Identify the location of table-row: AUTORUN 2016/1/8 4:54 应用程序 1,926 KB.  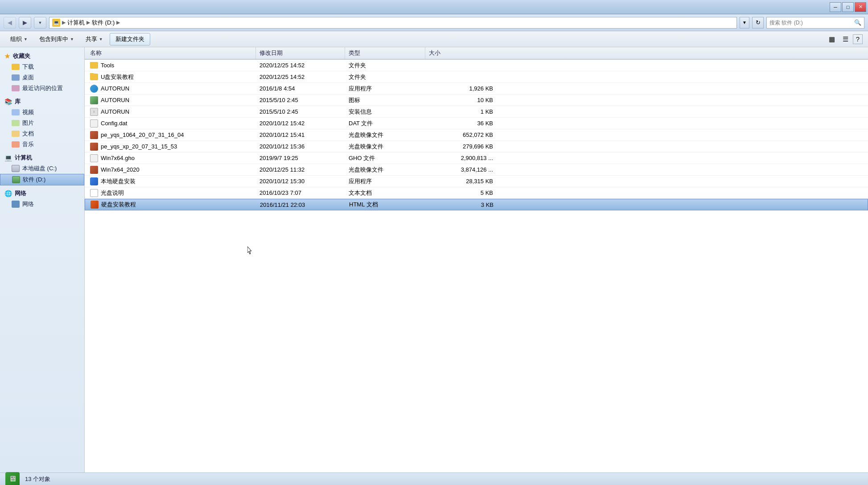
(476, 89).